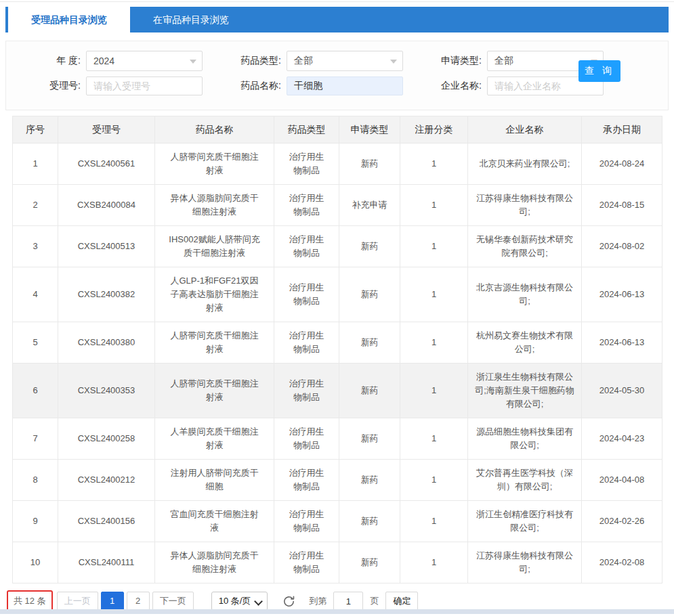  What do you see at coordinates (337, 1) in the screenshot?
I see `top-divider` at bounding box center [337, 1].